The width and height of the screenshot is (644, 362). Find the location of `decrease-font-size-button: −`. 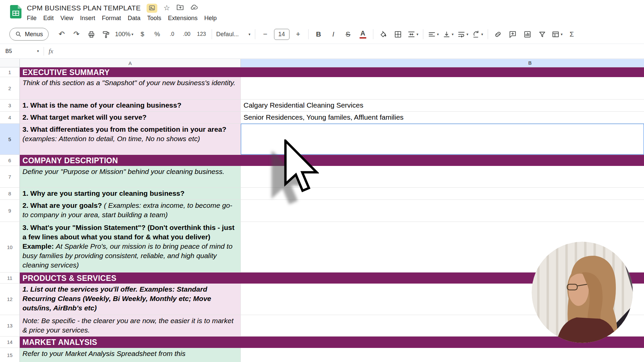

decrease-font-size-button: − is located at coordinates (265, 34).